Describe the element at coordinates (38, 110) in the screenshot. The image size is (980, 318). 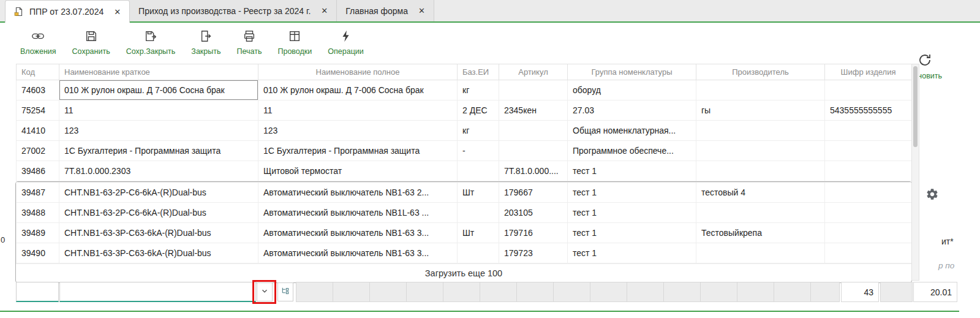
I see `cell: 75254` at that location.